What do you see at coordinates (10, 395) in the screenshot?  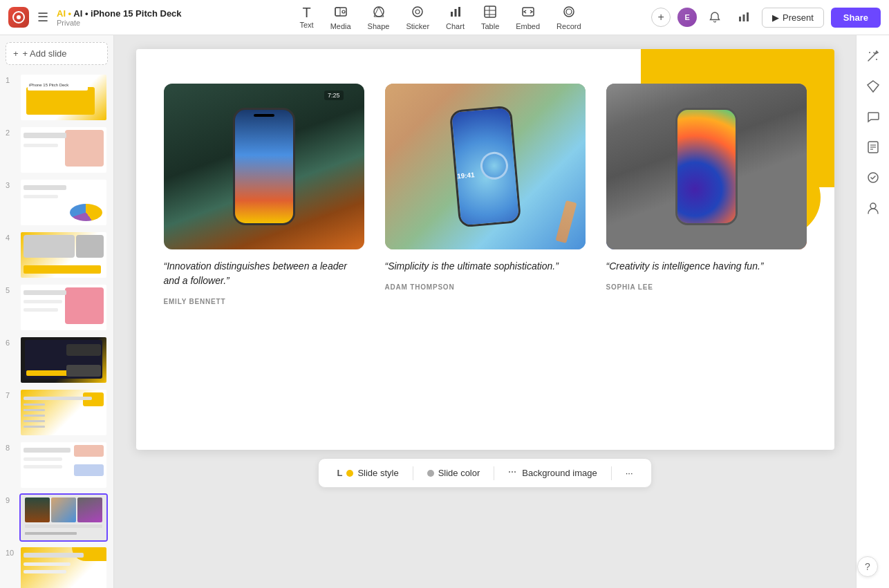 I see `slide-number-7: 7` at bounding box center [10, 395].